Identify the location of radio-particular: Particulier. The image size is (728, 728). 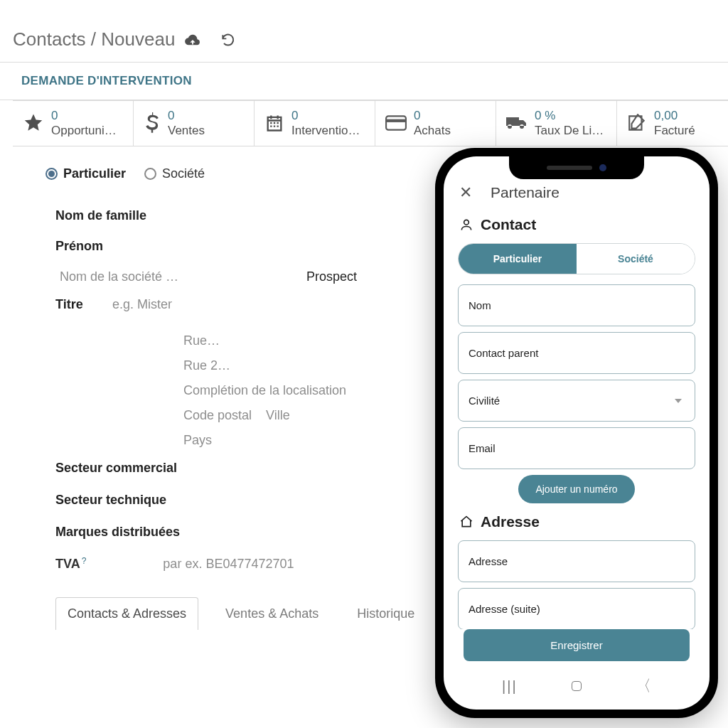
(85, 173).